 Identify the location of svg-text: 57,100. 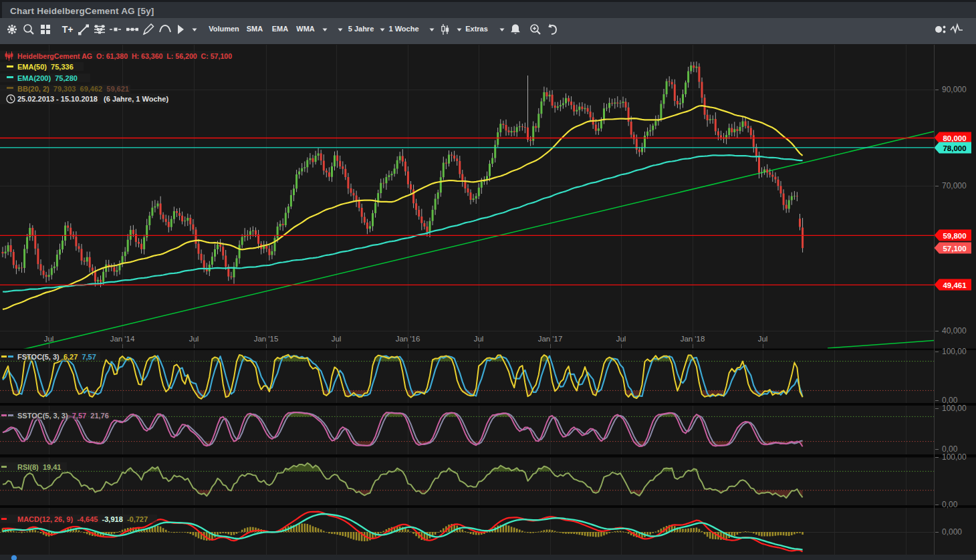
(955, 249).